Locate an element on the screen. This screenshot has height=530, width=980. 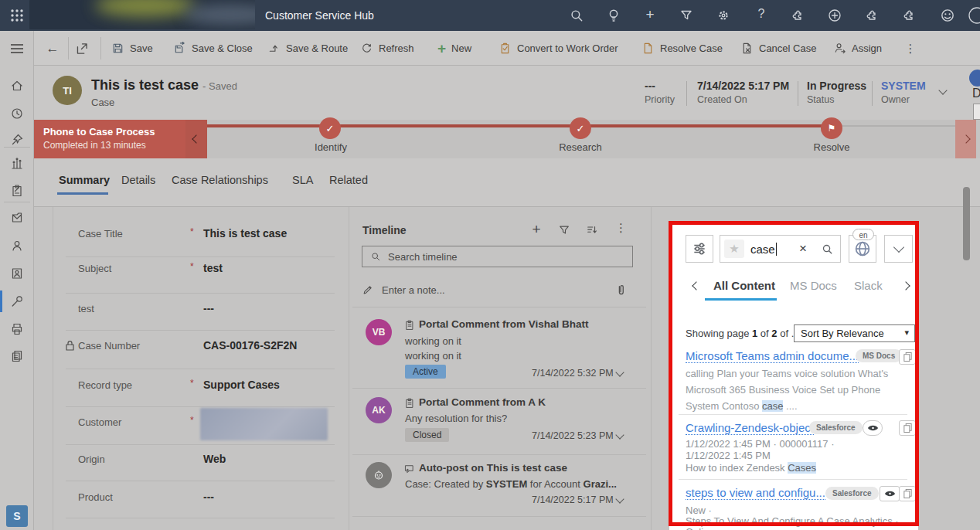
timeline-filter-icon is located at coordinates (565, 231).